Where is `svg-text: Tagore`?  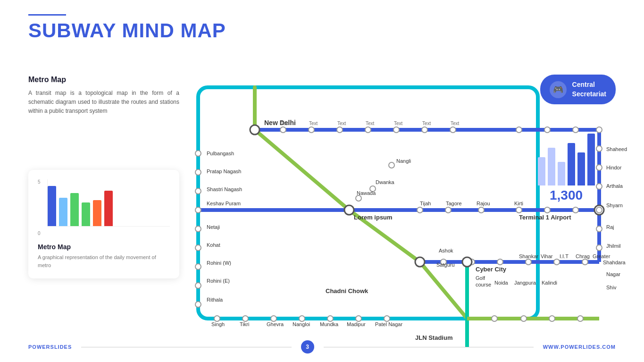 svg-text: Tagore is located at coordinates (454, 203).